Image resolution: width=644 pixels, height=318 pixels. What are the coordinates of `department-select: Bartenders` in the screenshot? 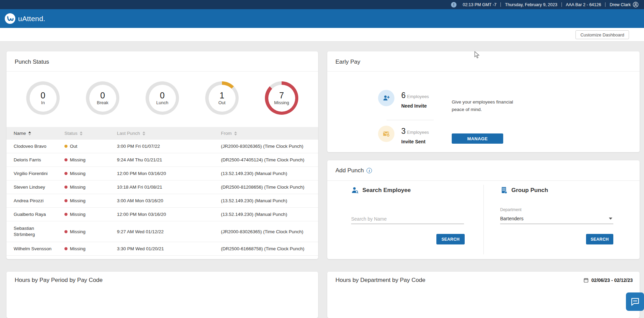 It's located at (557, 219).